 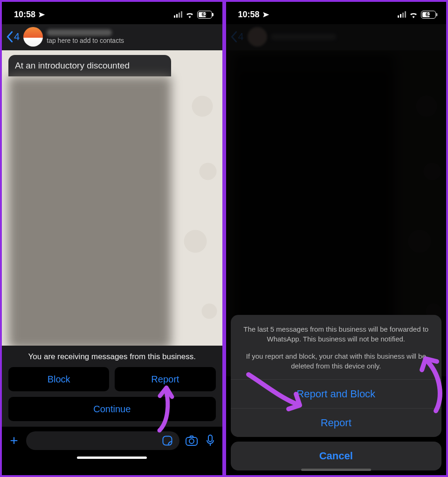 What do you see at coordinates (112, 439) in the screenshot?
I see `message-input-bar: +` at bounding box center [112, 439].